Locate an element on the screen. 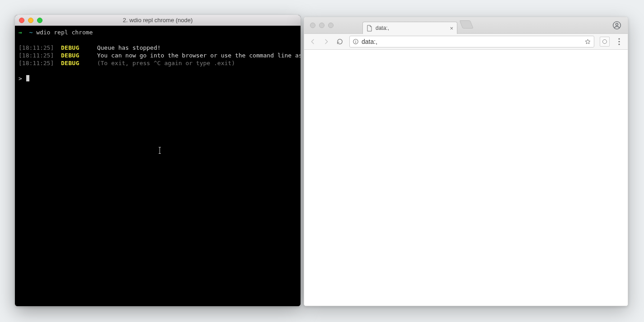  browser-tab: data:, × is located at coordinates (410, 28).